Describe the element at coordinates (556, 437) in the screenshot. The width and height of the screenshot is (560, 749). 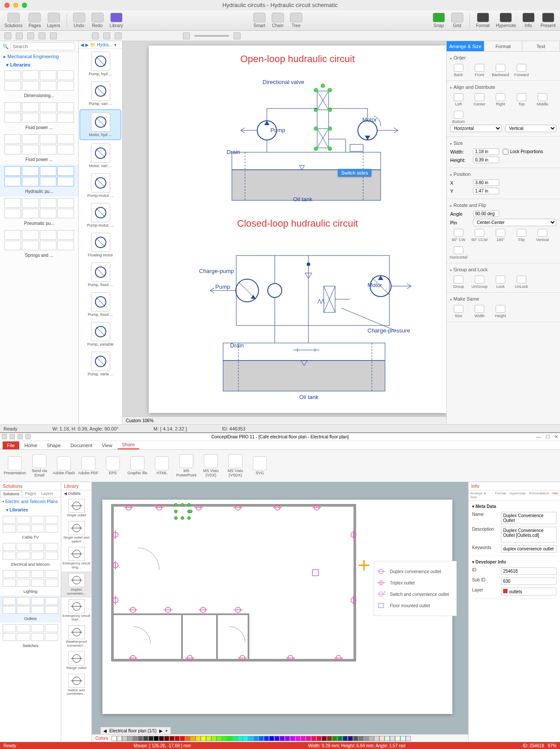
I see `close-icon: ✕` at that location.